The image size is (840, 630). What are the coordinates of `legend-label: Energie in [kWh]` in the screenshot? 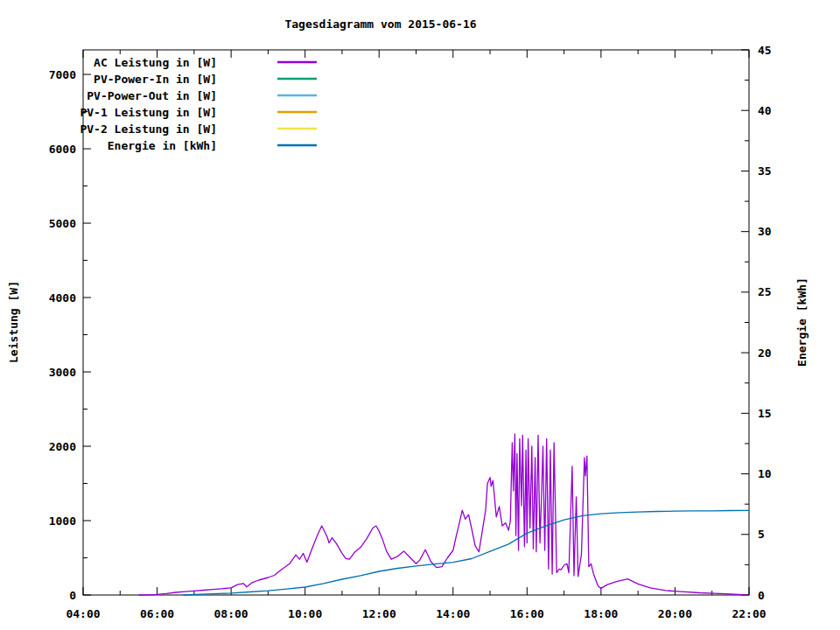 It's located at (163, 145).